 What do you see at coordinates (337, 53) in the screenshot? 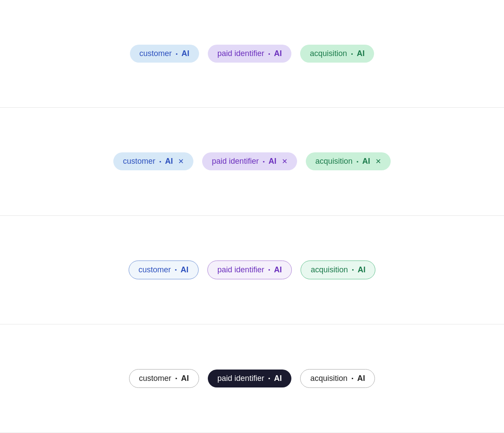
I see `tag-acquisition-1: acquisition ▪ AI` at bounding box center [337, 53].